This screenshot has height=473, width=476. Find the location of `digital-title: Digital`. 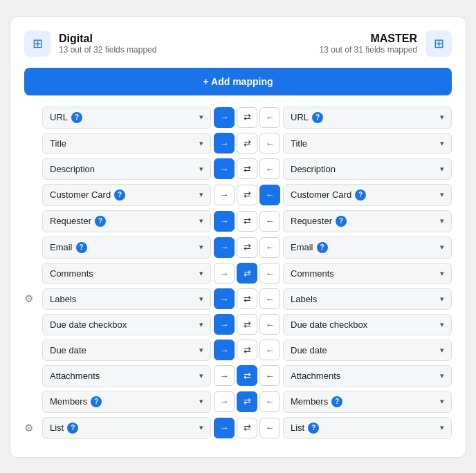

digital-title: Digital is located at coordinates (108, 39).